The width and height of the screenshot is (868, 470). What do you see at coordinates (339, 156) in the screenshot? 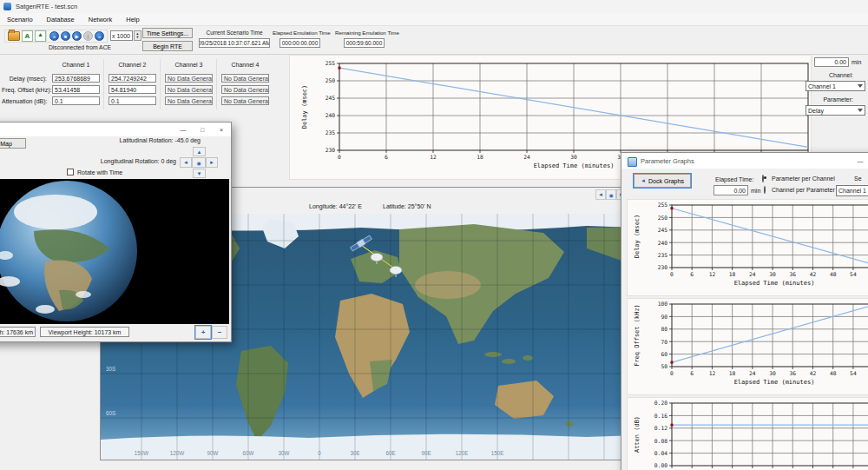
I see `svg-text: 0` at bounding box center [339, 156].